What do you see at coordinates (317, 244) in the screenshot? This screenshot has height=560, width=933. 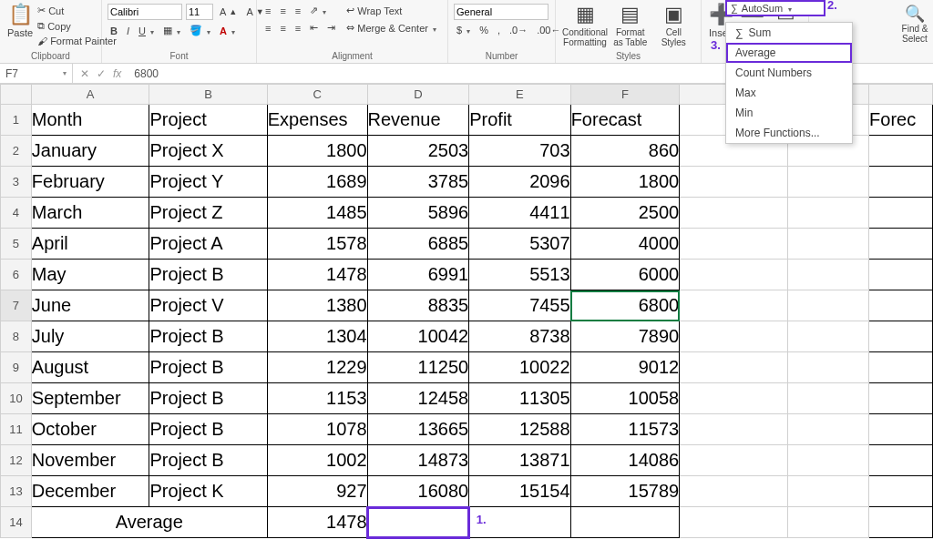 I see `cell-C5: 1578` at bounding box center [317, 244].